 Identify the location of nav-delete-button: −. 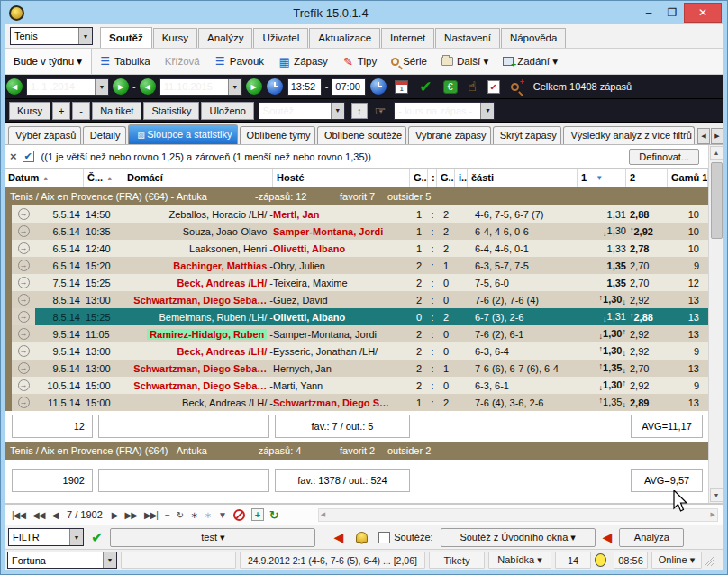
(168, 516).